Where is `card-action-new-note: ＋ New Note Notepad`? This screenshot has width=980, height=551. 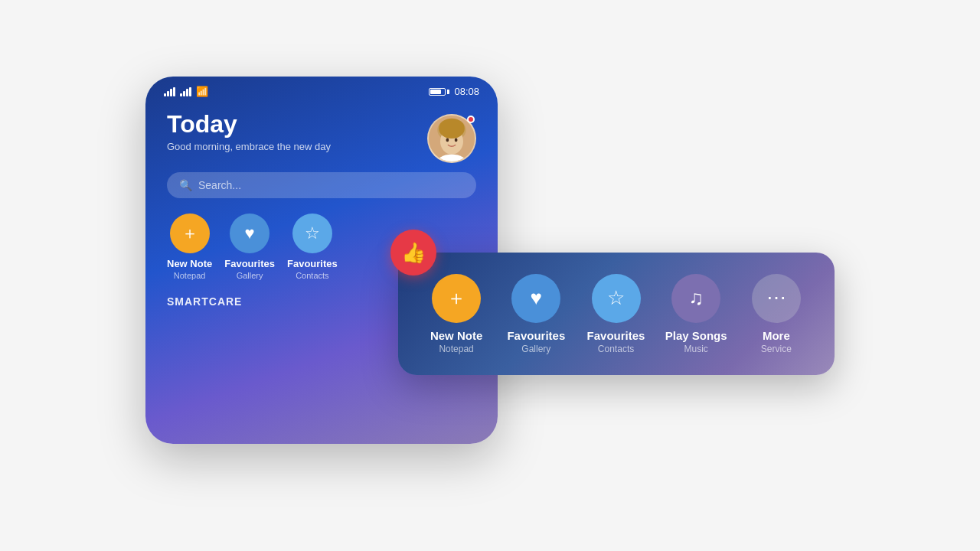 card-action-new-note: ＋ New Note Notepad is located at coordinates (456, 314).